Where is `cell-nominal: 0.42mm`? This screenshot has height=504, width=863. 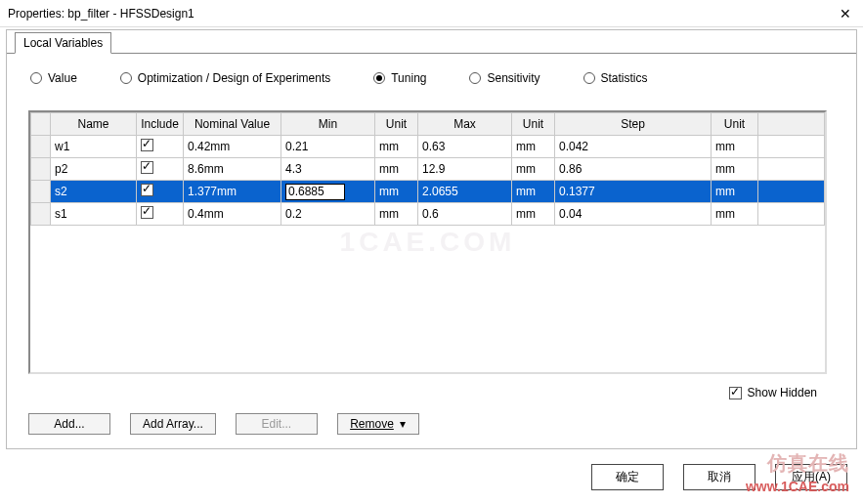
cell-nominal: 0.42mm is located at coordinates (233, 147).